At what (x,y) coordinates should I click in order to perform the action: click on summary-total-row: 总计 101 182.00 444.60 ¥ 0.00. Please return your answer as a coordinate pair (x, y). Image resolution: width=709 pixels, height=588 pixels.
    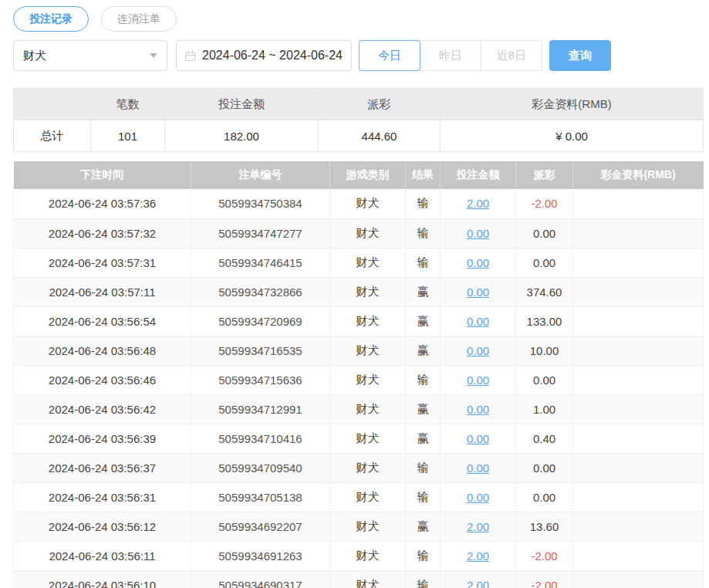
    Looking at the image, I should click on (359, 136).